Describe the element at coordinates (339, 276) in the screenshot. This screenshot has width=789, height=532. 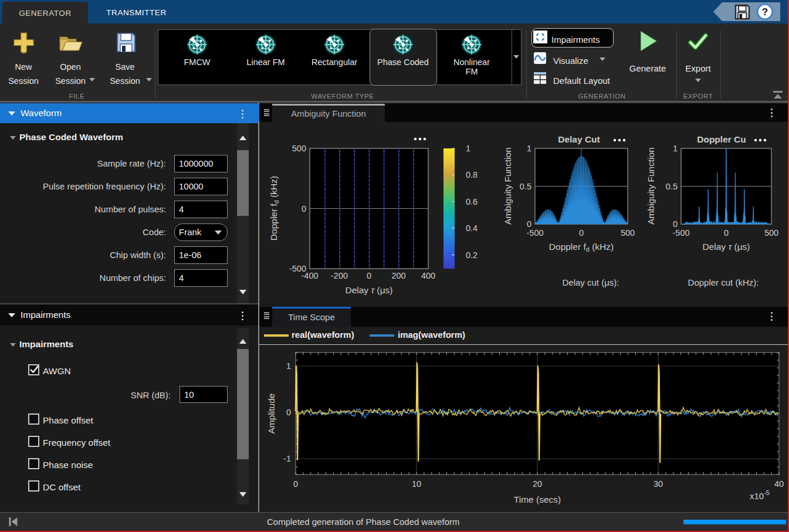
I see `svg-text: -200` at that location.